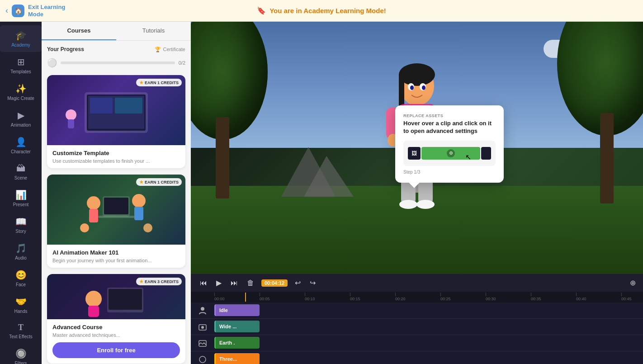 The height and width of the screenshot is (364, 643). I want to click on tab-tutorials: Tutorials, so click(154, 31).